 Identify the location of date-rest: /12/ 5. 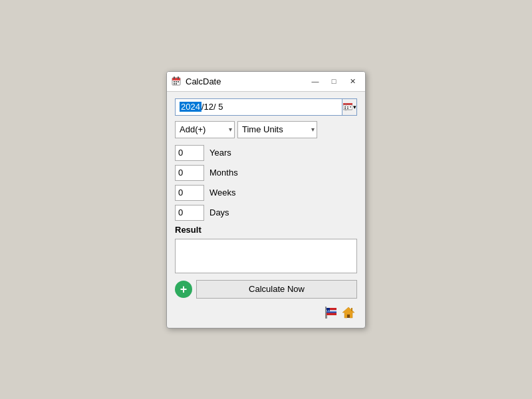
(213, 106).